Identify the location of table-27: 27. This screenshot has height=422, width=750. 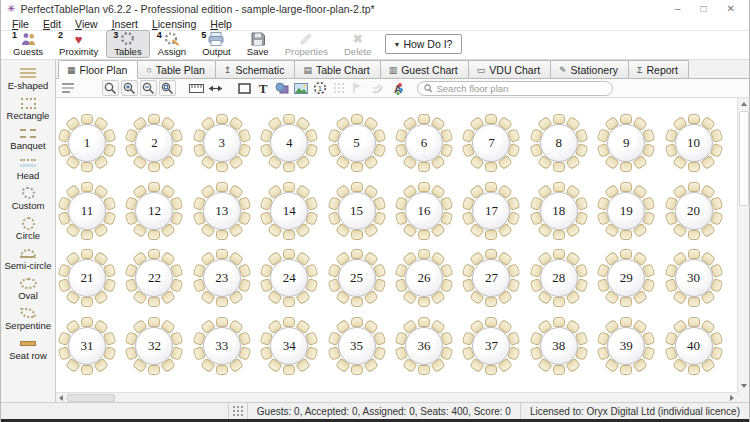
(491, 278).